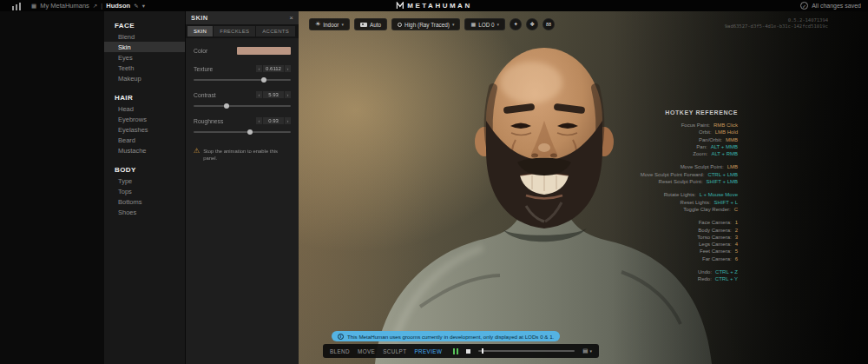  I want to click on category-sidebar: FACE Blend Skin Eyes Teeth Makeup HAIR H…, so click(144, 188).